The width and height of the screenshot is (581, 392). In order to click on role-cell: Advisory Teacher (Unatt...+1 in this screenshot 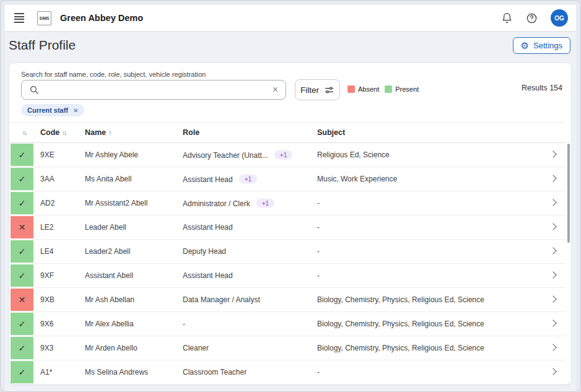, I will do `click(238, 155)`.